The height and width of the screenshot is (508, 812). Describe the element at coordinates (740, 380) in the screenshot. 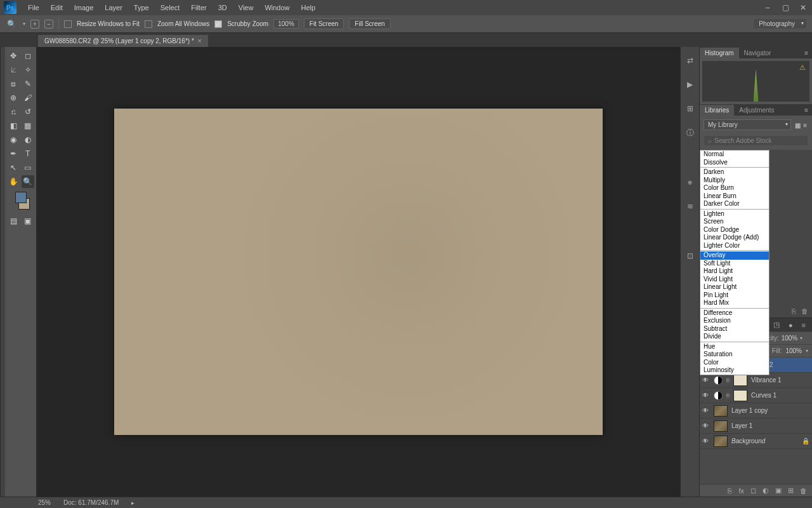

I see `mask-thumbnail` at that location.